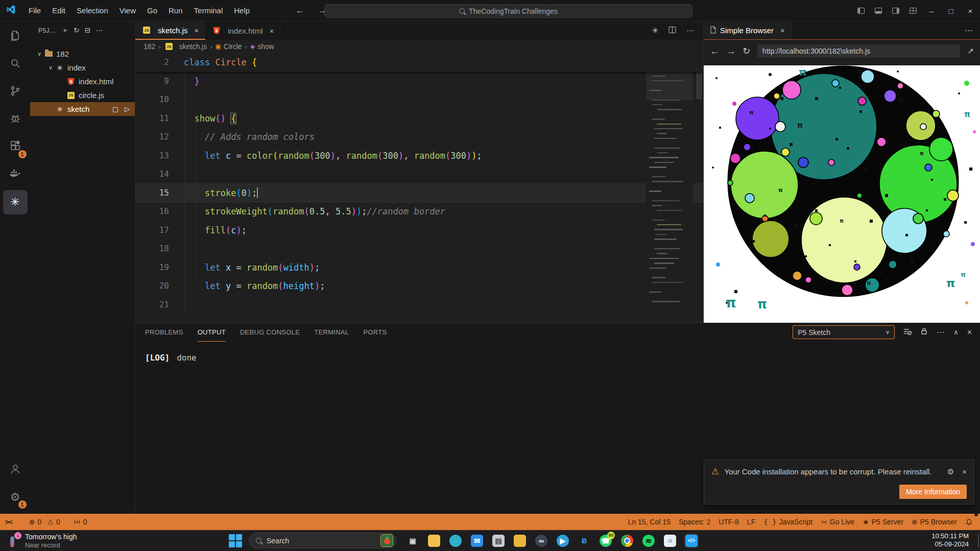 The height and width of the screenshot is (551, 980). What do you see at coordinates (35, 11) in the screenshot?
I see `menu-file: File` at bounding box center [35, 11].